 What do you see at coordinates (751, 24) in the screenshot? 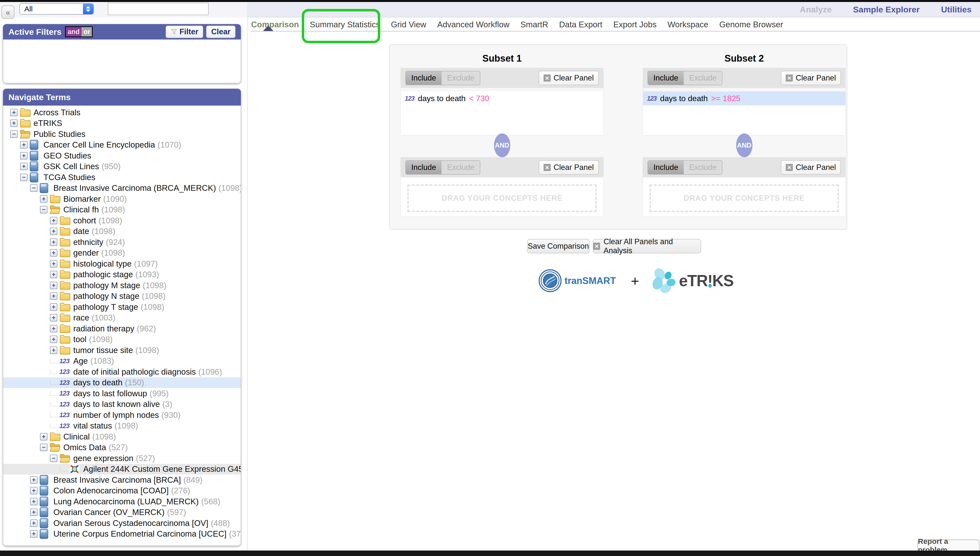
I see `tab-genome-browser: Genome Browser` at bounding box center [751, 24].